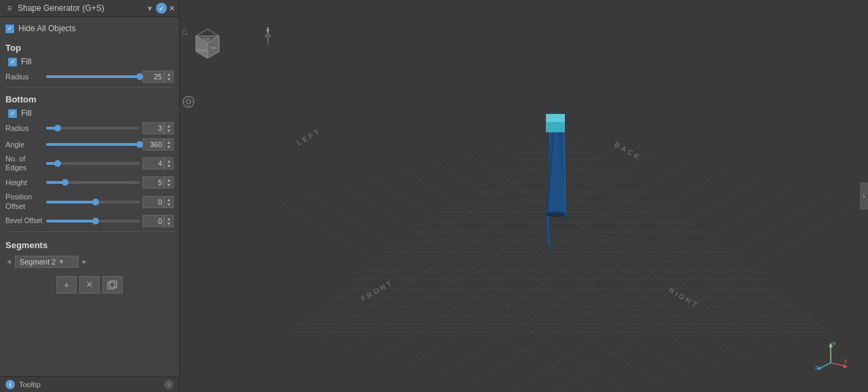  What do you see at coordinates (90, 285) in the screenshot?
I see `segment-buttons: + ×` at bounding box center [90, 285].